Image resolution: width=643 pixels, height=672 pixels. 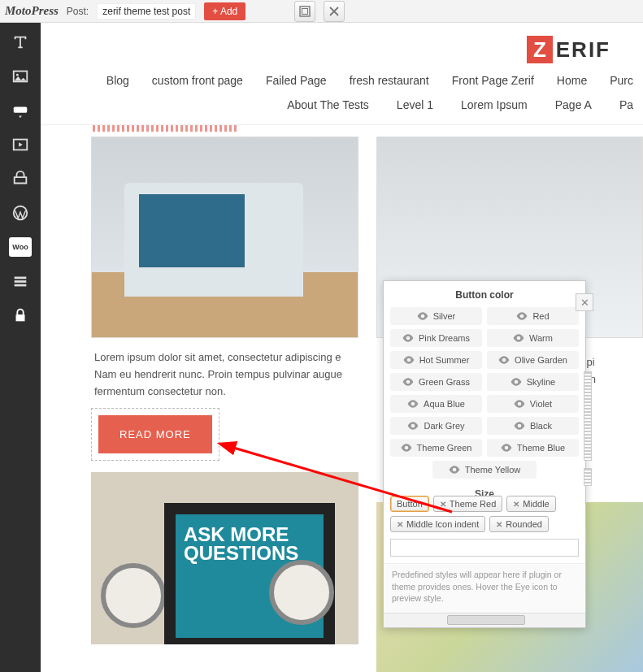 I want to click on nav-item: custom front page, so click(x=198, y=80).